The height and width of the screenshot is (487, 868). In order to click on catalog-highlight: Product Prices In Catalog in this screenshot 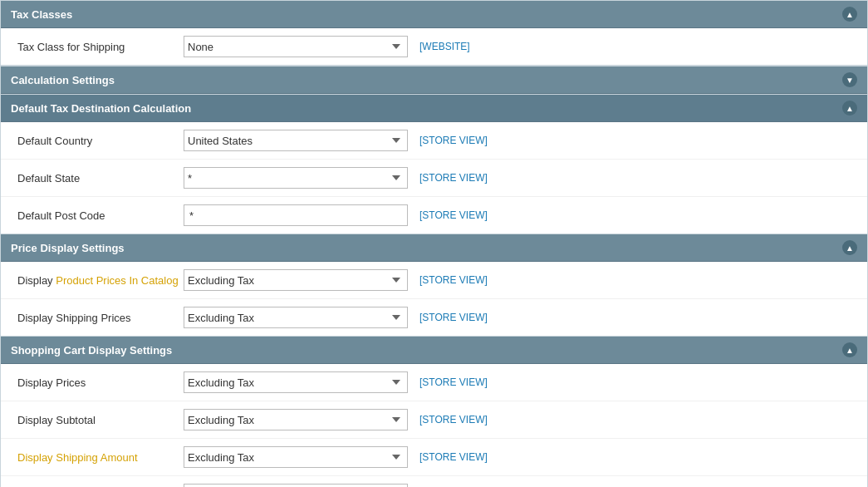, I will do `click(116, 281)`.